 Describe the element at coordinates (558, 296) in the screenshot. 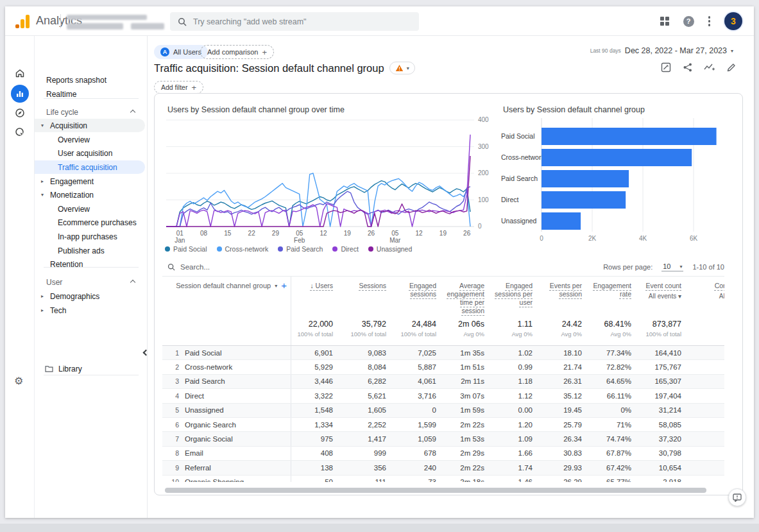

I see `column-header-events-per-session: Events per session` at that location.